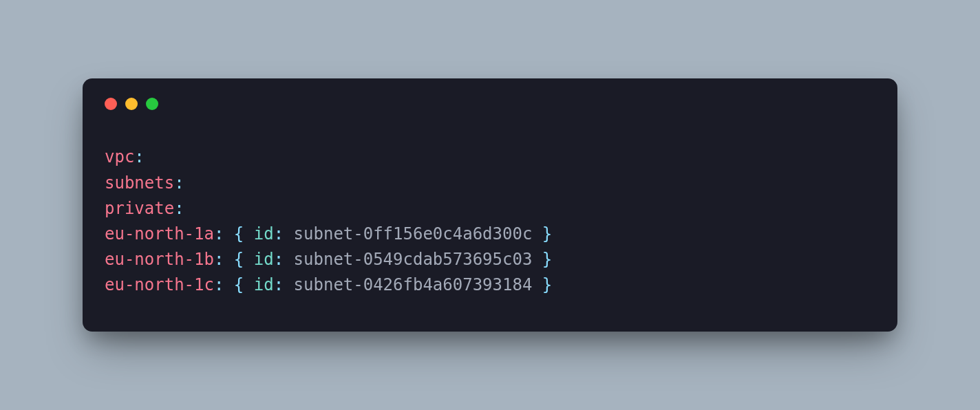  I want to click on code-line: eu-north-1b: { id: subnet-0549cdab573695…, so click(328, 259).